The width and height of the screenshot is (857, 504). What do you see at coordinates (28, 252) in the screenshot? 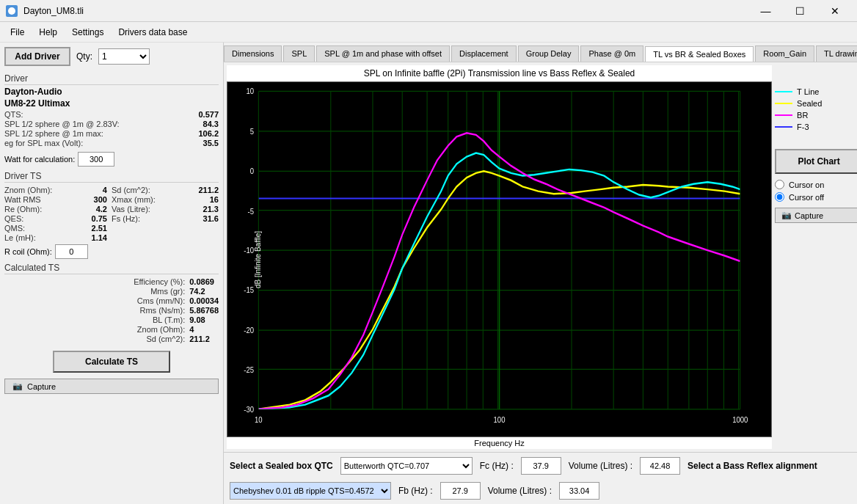
I see `rcoil-label: R coil (Ohm):` at bounding box center [28, 252].